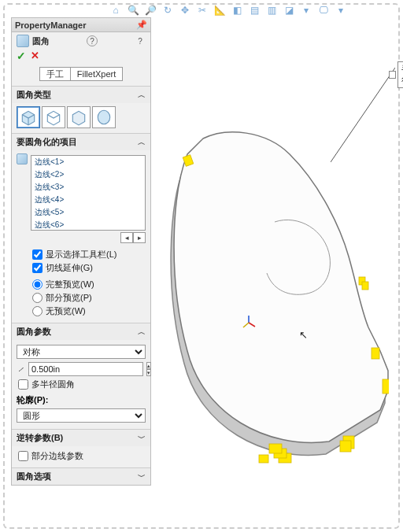  I want to click on list-item: 边线<1>, so click(88, 162).